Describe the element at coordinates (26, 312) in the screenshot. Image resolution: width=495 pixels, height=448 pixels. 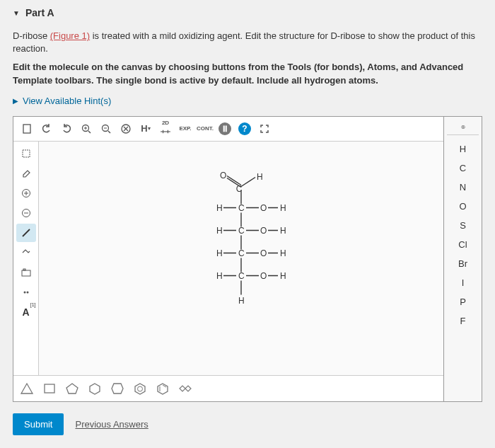
I see `atom-label-tool: A[1]` at that location.